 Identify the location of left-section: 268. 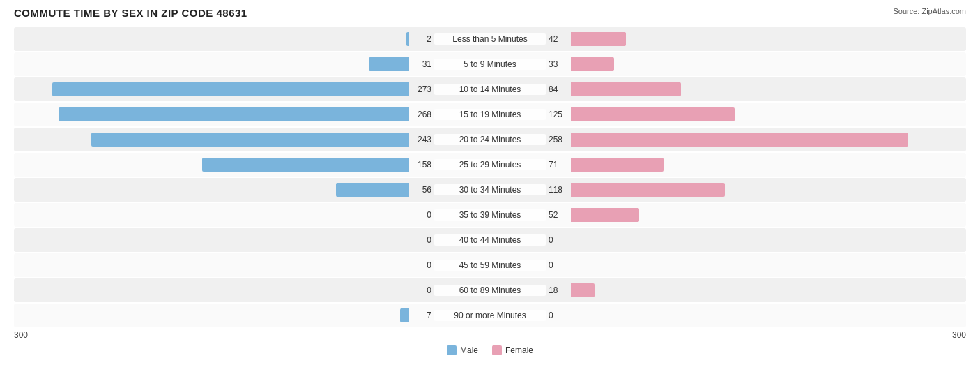
(224, 114).